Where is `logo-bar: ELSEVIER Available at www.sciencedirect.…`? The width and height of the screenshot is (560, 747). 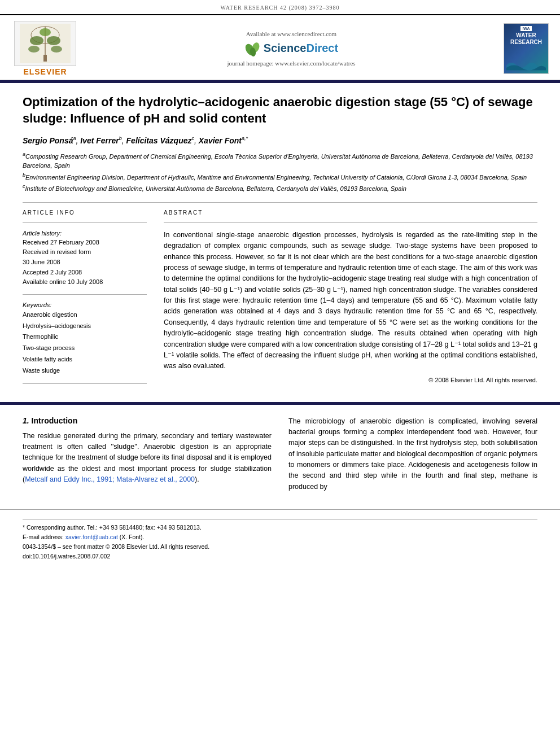
logo-bar: ELSEVIER Available at www.sciencedirect.… is located at coordinates (280, 47).